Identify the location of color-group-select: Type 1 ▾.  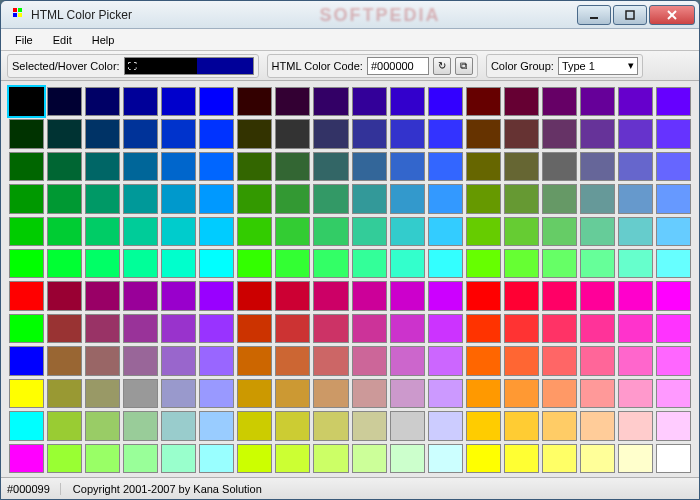
(598, 66).